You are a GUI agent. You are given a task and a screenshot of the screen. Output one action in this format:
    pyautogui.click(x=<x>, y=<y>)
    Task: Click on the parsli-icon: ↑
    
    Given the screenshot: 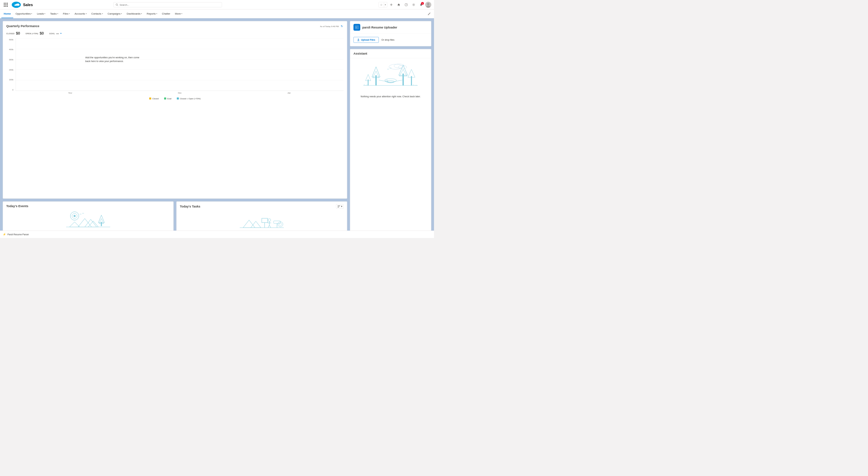 What is the action you would take?
    pyautogui.click(x=357, y=27)
    